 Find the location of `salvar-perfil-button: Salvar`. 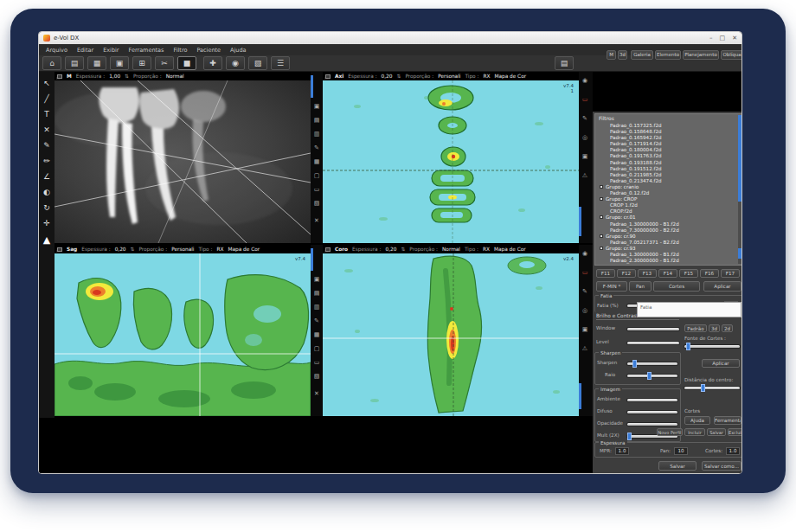

salvar-perfil-button: Salvar is located at coordinates (716, 433).